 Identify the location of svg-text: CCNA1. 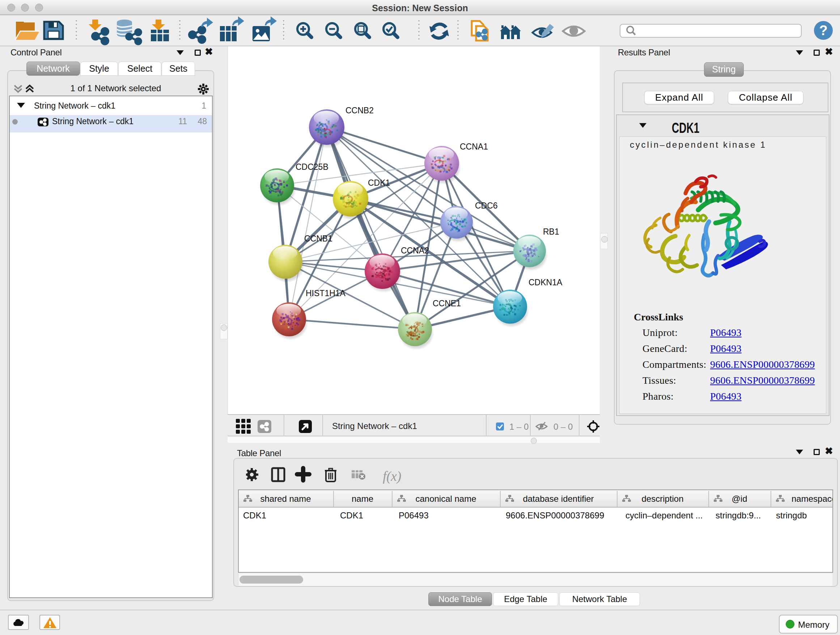
(474, 147).